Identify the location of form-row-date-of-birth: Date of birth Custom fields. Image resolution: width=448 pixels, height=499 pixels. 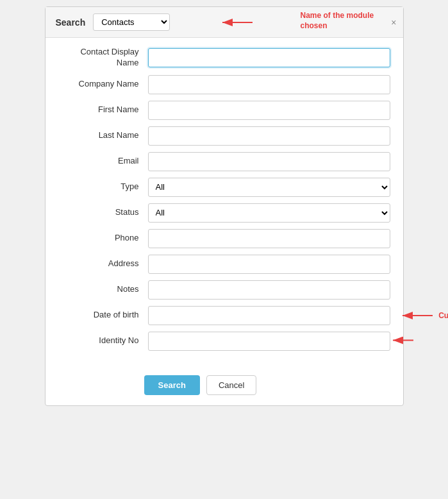
(224, 316).